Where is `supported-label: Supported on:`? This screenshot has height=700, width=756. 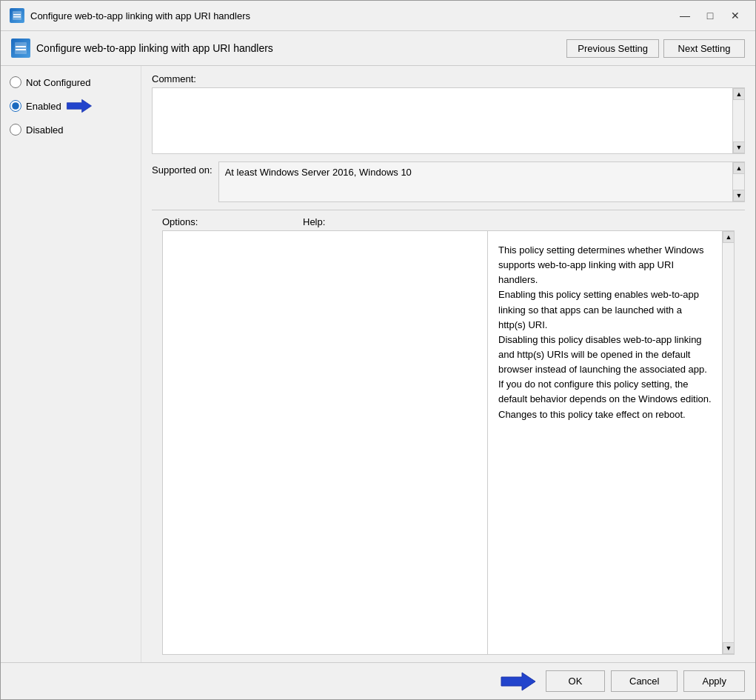
supported-label: Supported on: is located at coordinates (182, 169).